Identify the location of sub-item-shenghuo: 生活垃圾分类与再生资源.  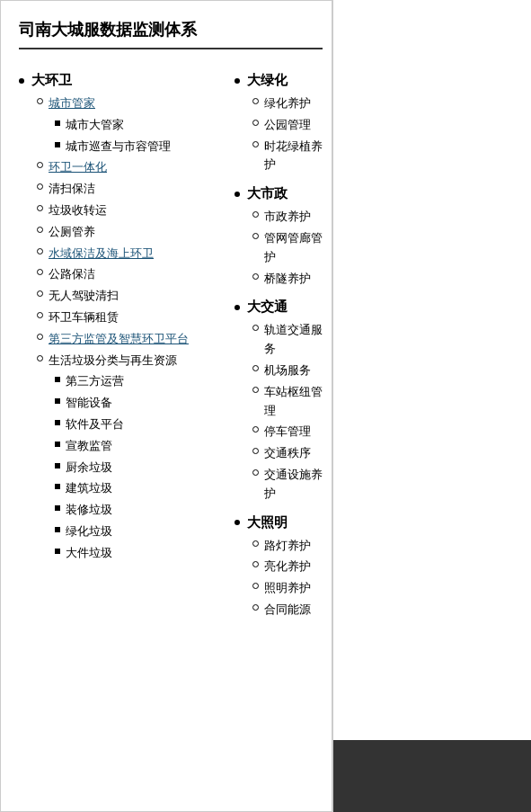
(127, 361).